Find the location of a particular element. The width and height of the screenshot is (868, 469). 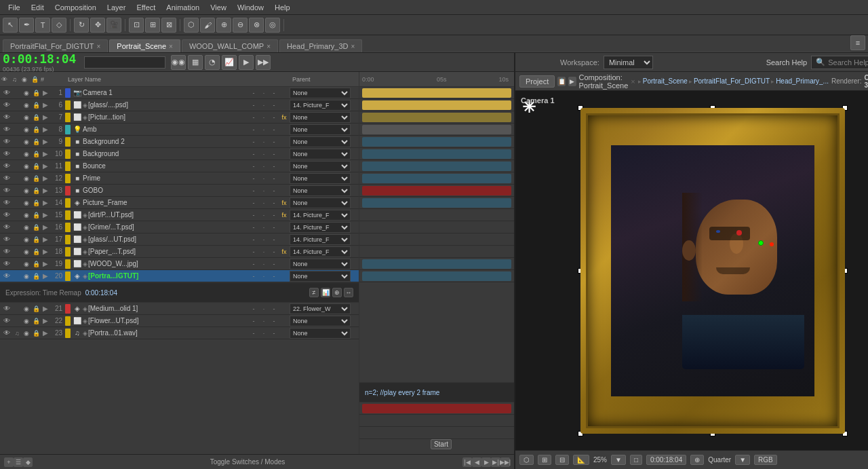

comp-close-btn: × is located at coordinates (633, 81).